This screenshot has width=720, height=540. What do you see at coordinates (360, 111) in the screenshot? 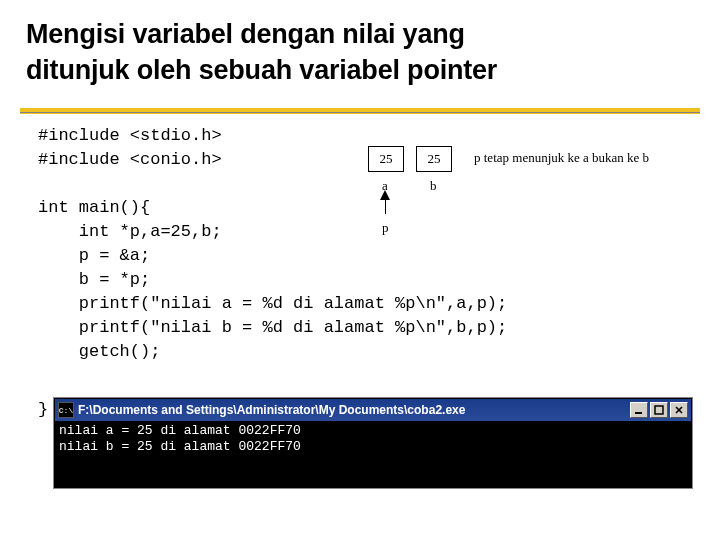
I see `title-underline` at bounding box center [360, 111].